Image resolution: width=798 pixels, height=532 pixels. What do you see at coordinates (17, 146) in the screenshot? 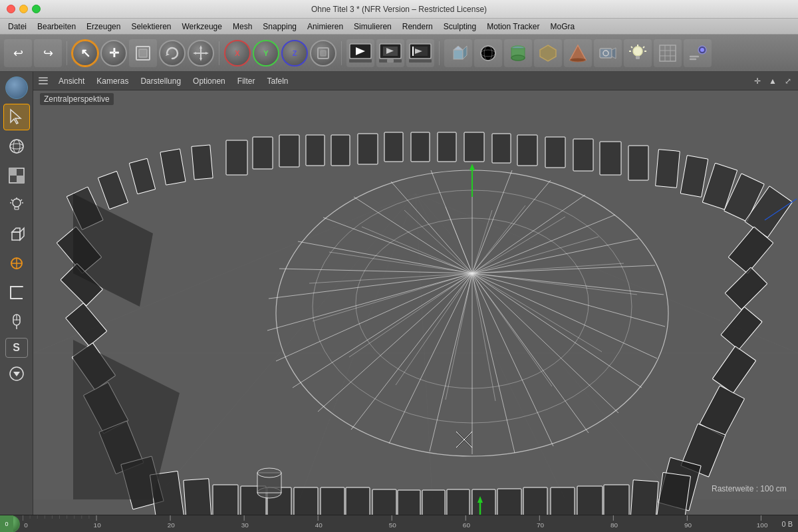
I see `sidebar-sphere-button` at bounding box center [17, 146].